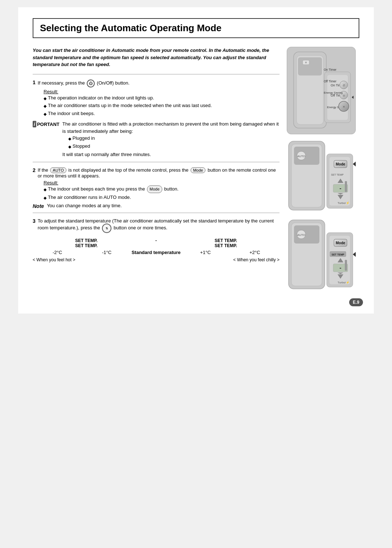 This screenshot has height=548, width=392. I want to click on remote-3-svg: AUTO Mode SET TEMP -, so click(321, 254).